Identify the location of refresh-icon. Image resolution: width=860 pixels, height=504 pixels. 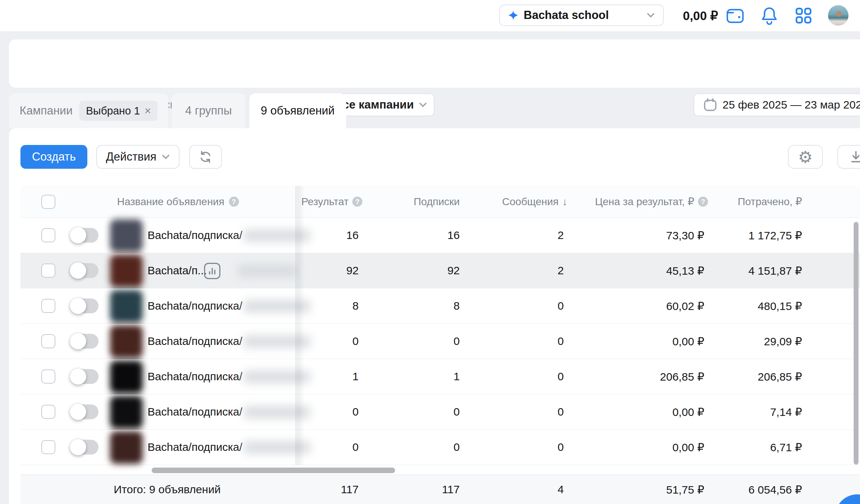
(206, 157).